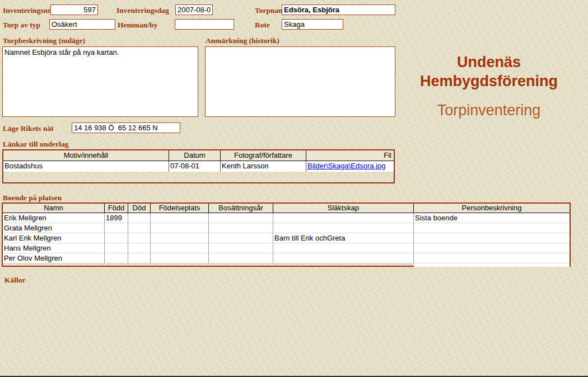 Image resolution: width=588 pixels, height=377 pixels. I want to click on residents-header-row: Namn Född Död Födelseplats Bosättningsår…, so click(286, 208).